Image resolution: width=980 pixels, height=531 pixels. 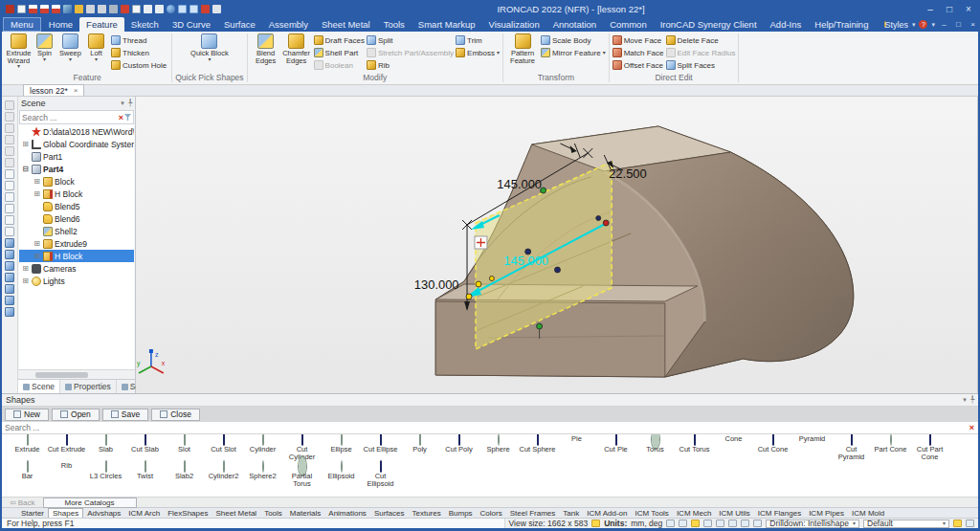 I want to click on catalog-back-button: ⇦ Back, so click(x=23, y=503).